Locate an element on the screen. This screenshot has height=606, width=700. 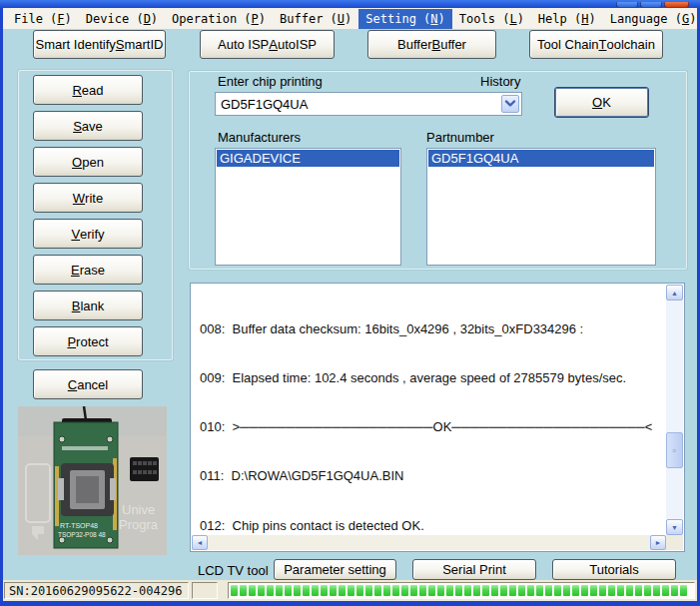
scroll-right-icon: ► is located at coordinates (658, 543).